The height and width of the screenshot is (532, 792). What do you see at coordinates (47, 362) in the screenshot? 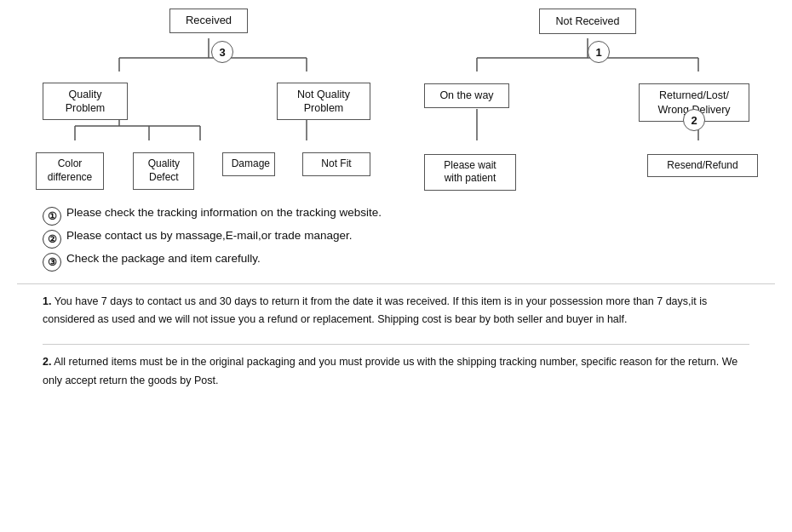
I see `num-label-2: 2.` at bounding box center [47, 362].